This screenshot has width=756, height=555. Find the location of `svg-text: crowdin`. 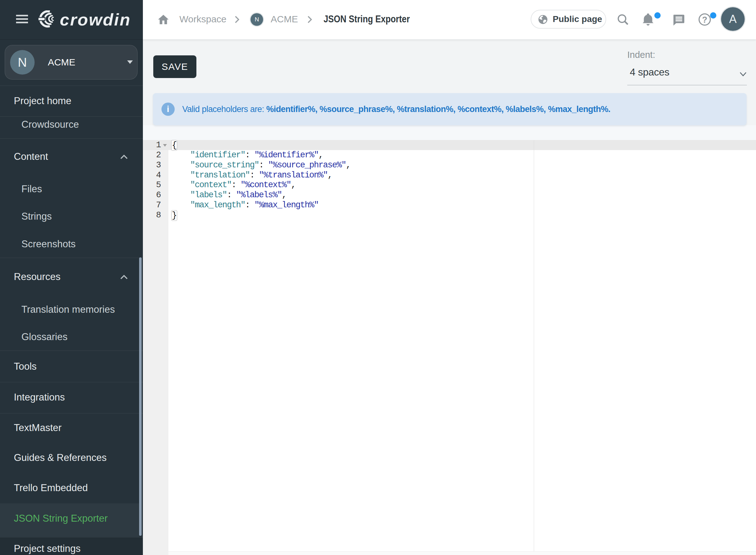

svg-text: crowdin is located at coordinates (95, 19).